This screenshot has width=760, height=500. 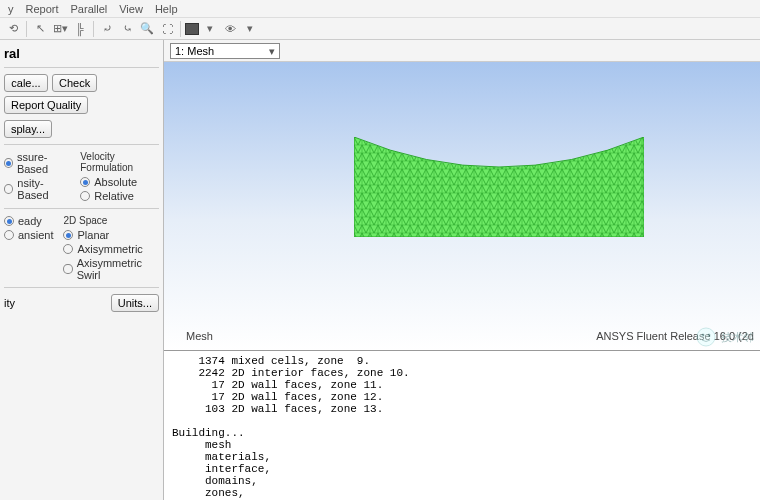 I want to click on toolbar-button: ╠, so click(x=80, y=29).